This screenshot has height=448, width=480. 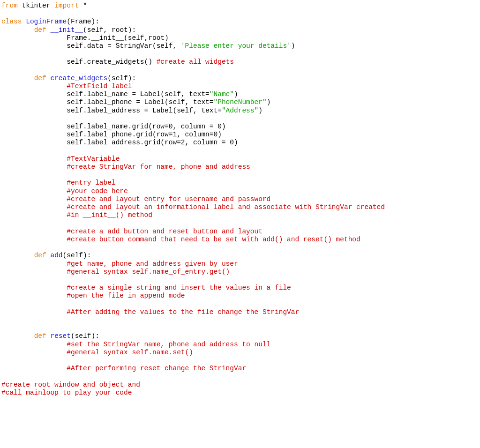 I want to click on keyword-def-4: def, so click(x=40, y=336).